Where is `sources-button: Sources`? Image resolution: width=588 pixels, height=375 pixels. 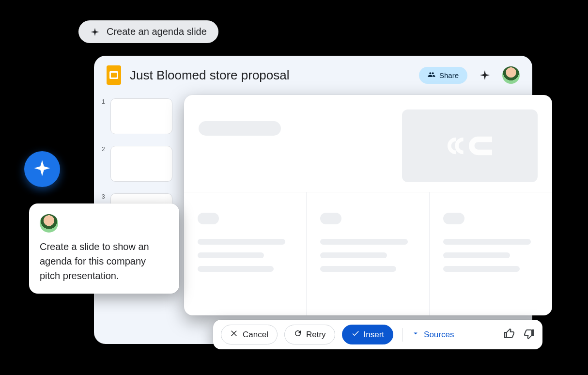
sources-button: Sources is located at coordinates (433, 334).